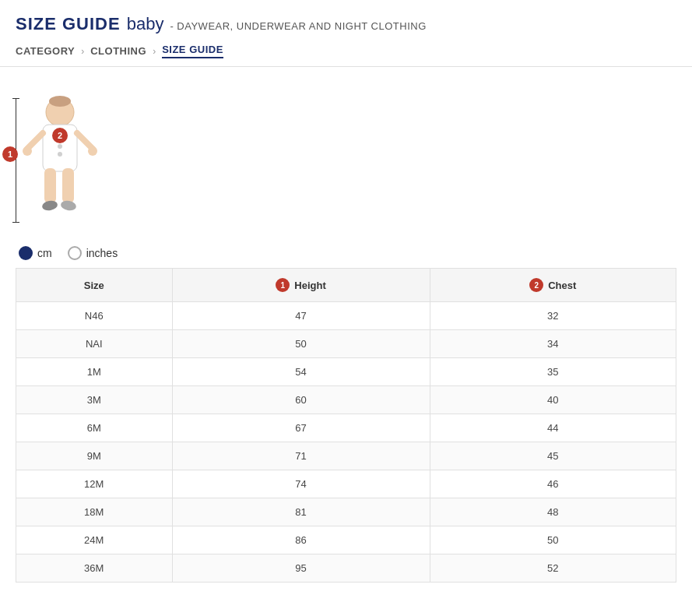 The image size is (692, 616). Describe the element at coordinates (95, 428) in the screenshot. I see `cell-size: 6M` at that location.